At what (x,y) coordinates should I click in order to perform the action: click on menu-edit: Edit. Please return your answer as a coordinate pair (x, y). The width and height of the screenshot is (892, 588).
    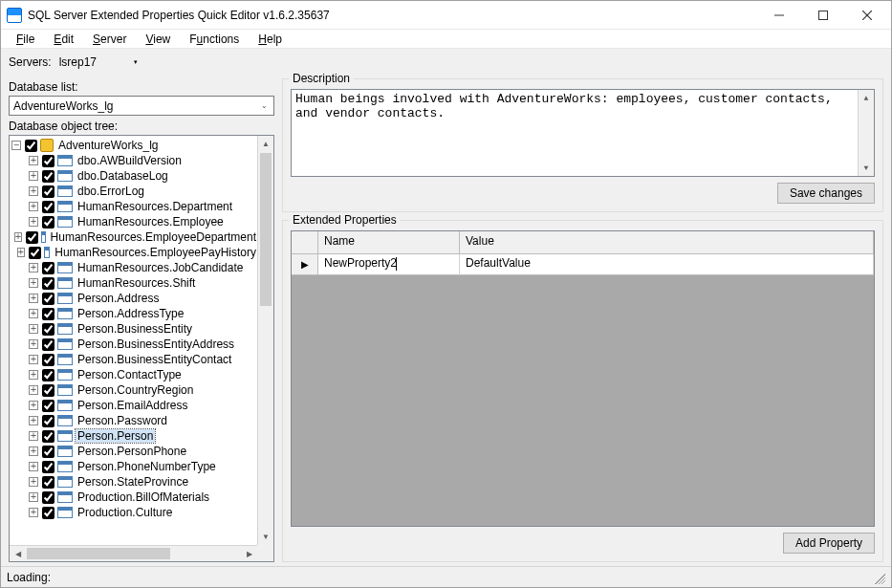
    Looking at the image, I should click on (63, 39).